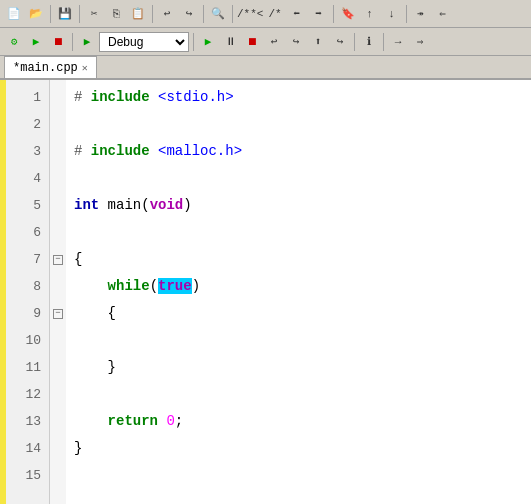  What do you see at coordinates (133, 421) in the screenshot?
I see `token-c-return: return` at bounding box center [133, 421].